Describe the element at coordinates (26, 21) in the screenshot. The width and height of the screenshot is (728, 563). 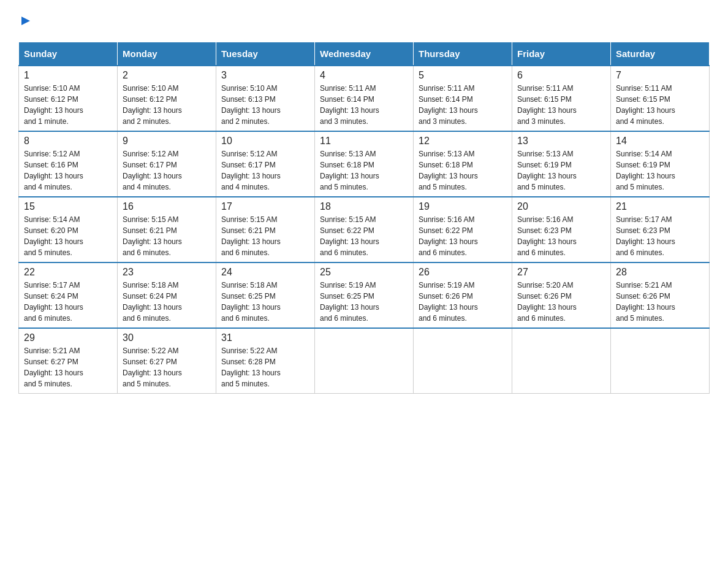
I see `logo` at that location.